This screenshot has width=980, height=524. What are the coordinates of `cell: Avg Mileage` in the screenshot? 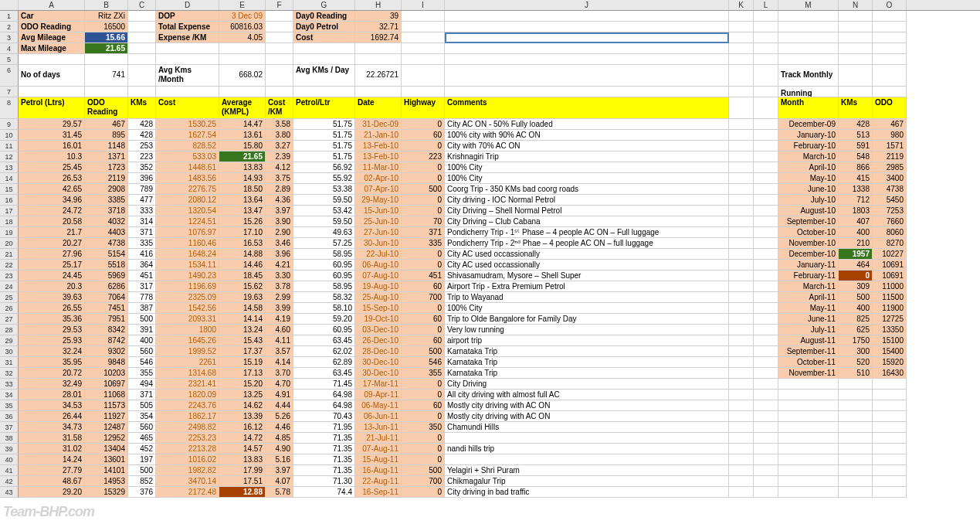 It's located at (52, 38).